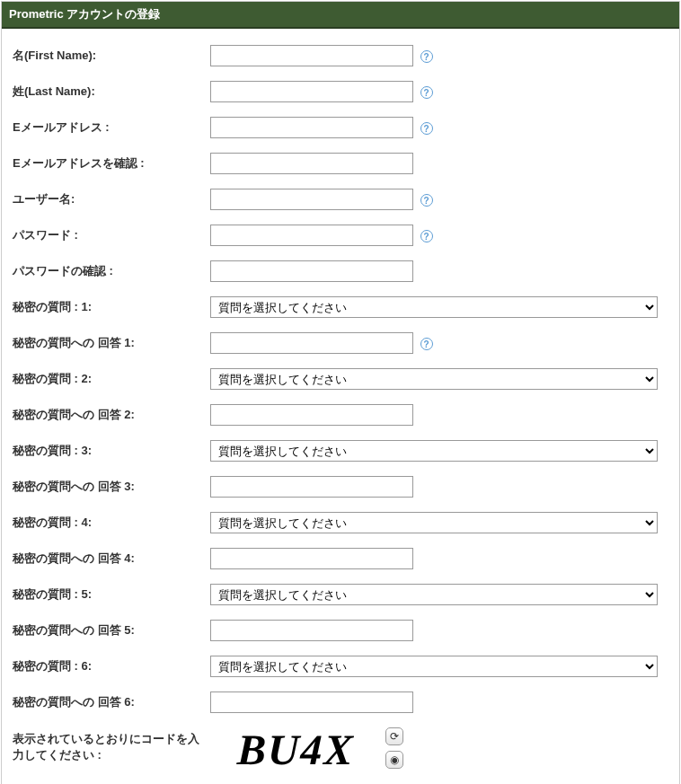  I want to click on refresh-icon: ⟳, so click(394, 736).